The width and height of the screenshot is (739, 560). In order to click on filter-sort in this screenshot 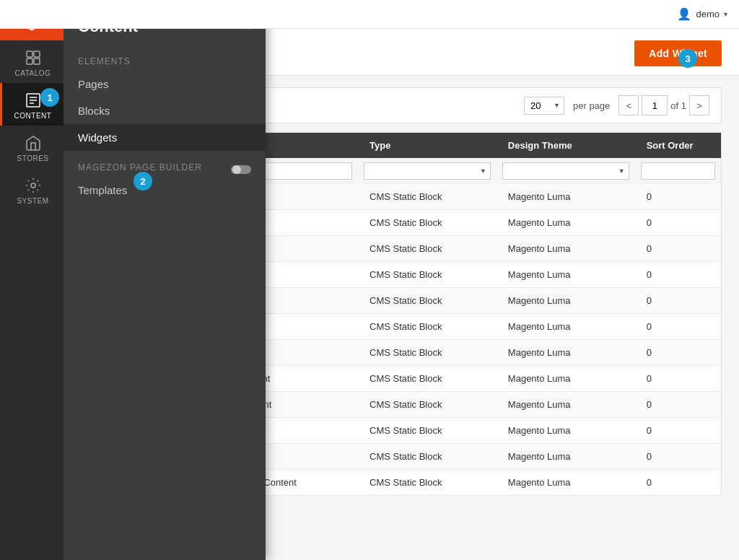, I will do `click(678, 171)`.